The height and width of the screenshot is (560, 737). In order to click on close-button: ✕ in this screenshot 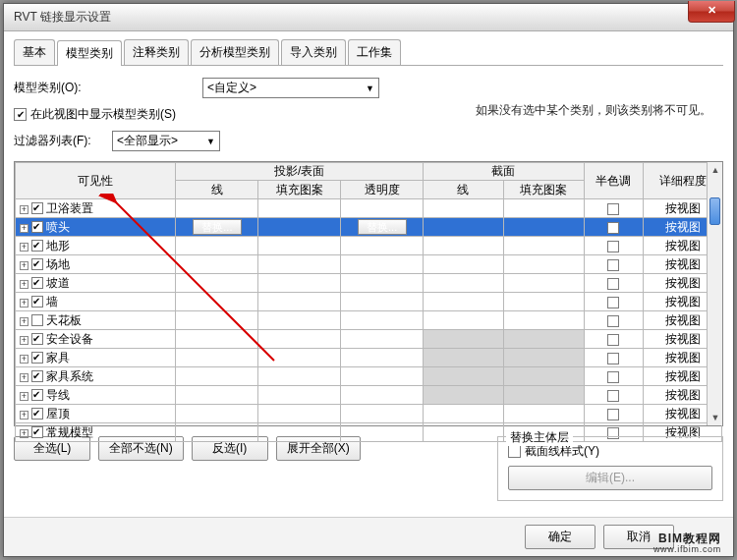, I will do `click(711, 12)`.